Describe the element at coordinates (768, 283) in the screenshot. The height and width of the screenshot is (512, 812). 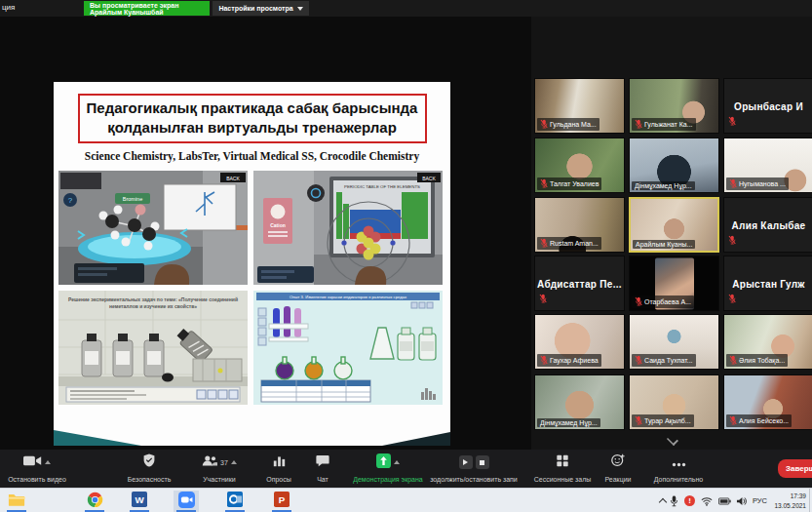
I see `participant-tile: Арыстан Гулж` at that location.